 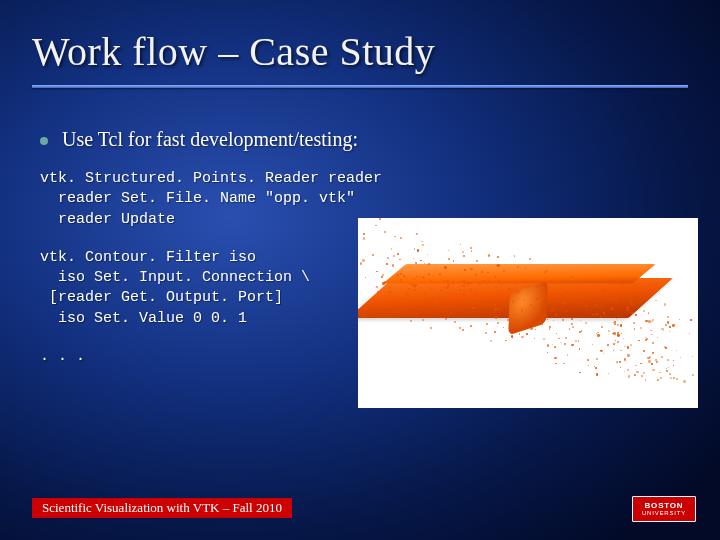 I want to click on title-underline, so click(x=360, y=86).